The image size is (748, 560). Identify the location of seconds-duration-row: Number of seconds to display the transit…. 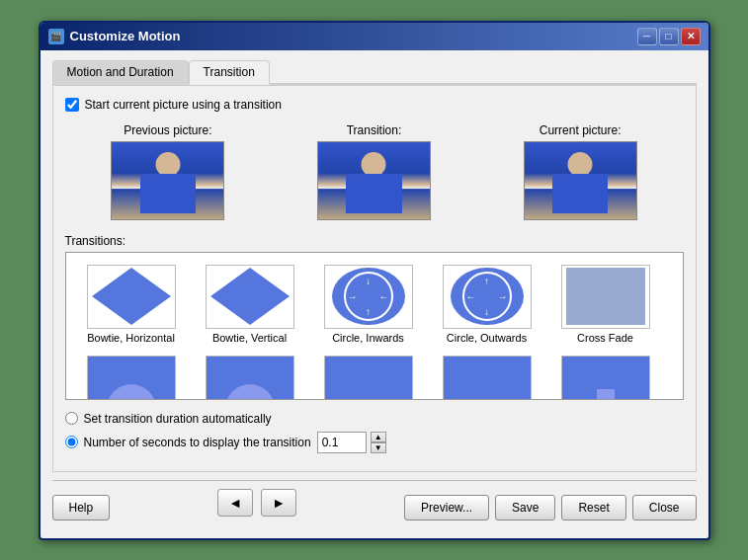
(374, 442).